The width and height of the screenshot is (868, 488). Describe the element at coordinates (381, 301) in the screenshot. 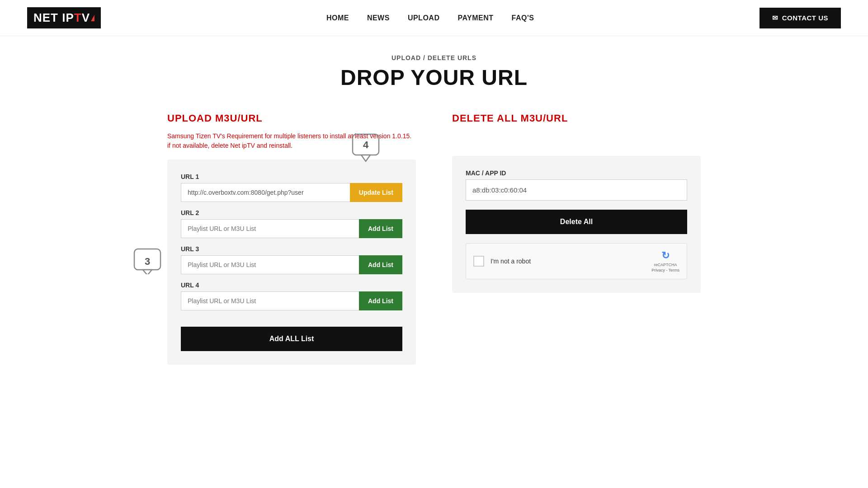

I see `url4-add-button: Add List` at that location.